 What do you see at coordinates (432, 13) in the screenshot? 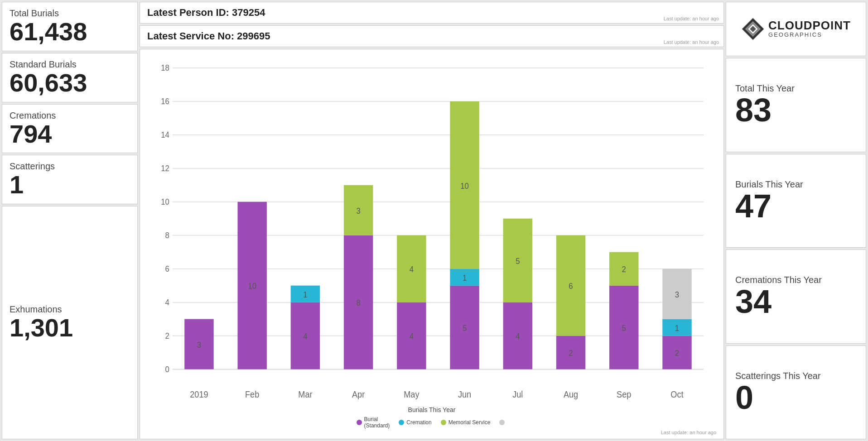
I see `latest-person-card: Latest Person ID: 379254 Last update: an…` at bounding box center [432, 13].